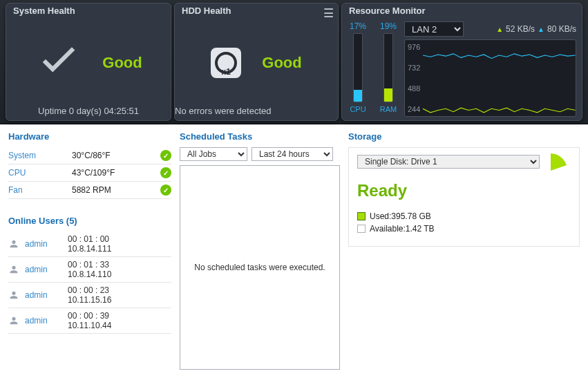  I want to click on users-list: admin00 : 01 : 0010.8.14.111admin00 : 01…, so click(90, 290).